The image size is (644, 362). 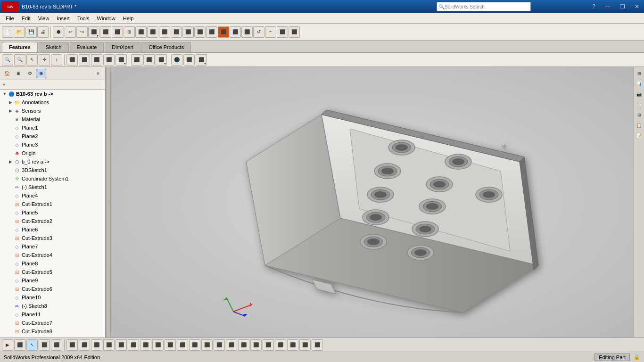 What do you see at coordinates (53, 289) in the screenshot?
I see `tree-item: ⊟ Cut-Extrude6` at bounding box center [53, 289].